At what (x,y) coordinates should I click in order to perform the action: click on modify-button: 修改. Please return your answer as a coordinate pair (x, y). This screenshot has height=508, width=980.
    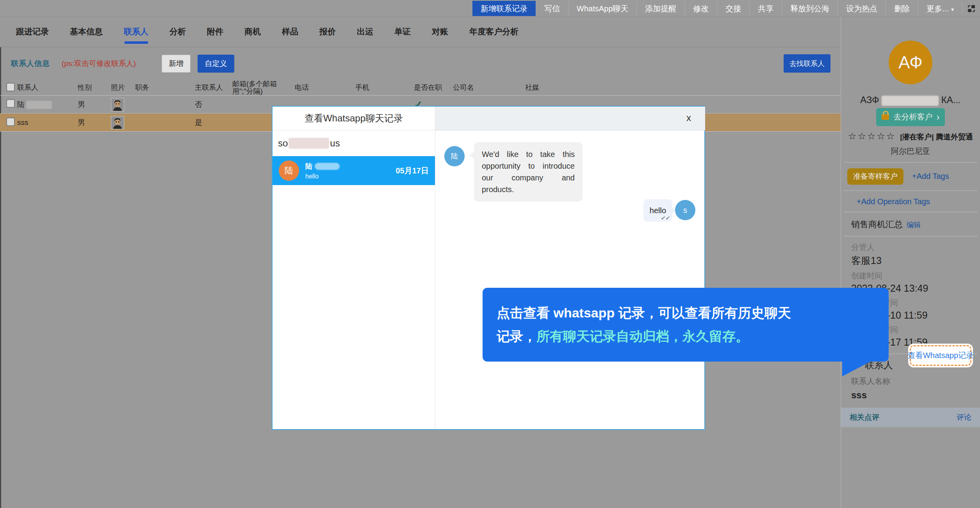
    Looking at the image, I should click on (700, 9).